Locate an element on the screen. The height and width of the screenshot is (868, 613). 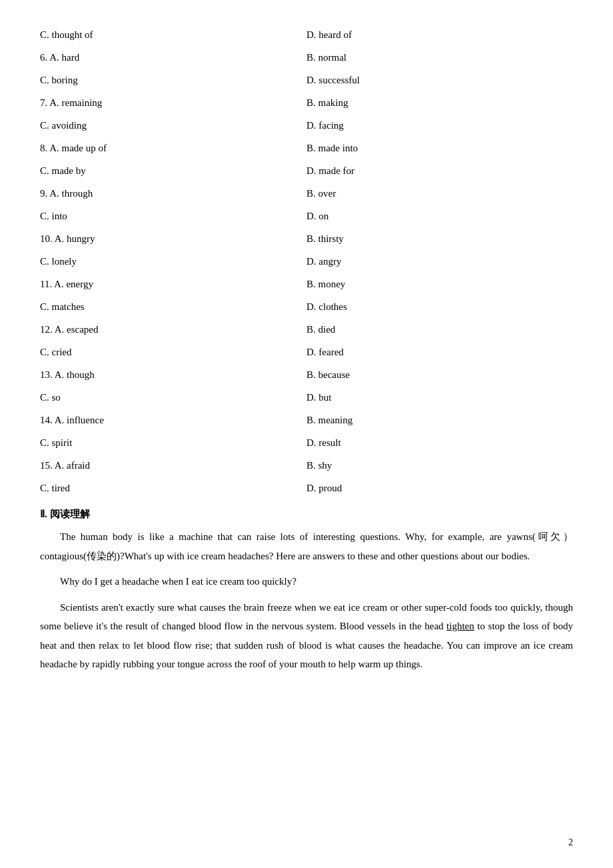
option-row: 9. A. throughB. over is located at coordinates (306, 193).